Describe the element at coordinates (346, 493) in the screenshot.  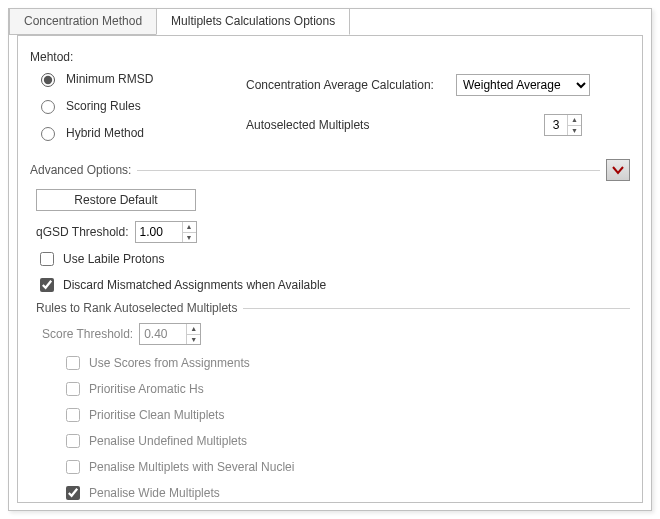
I see `penalise-wide-checkbox: Penalise Wide Multiplets` at that location.